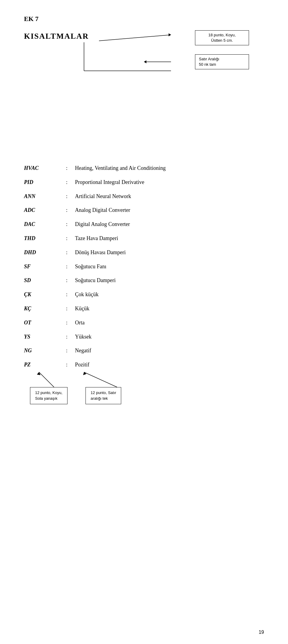  I want to click on abbr-row-ng: NG : Negatif, so click(144, 351).